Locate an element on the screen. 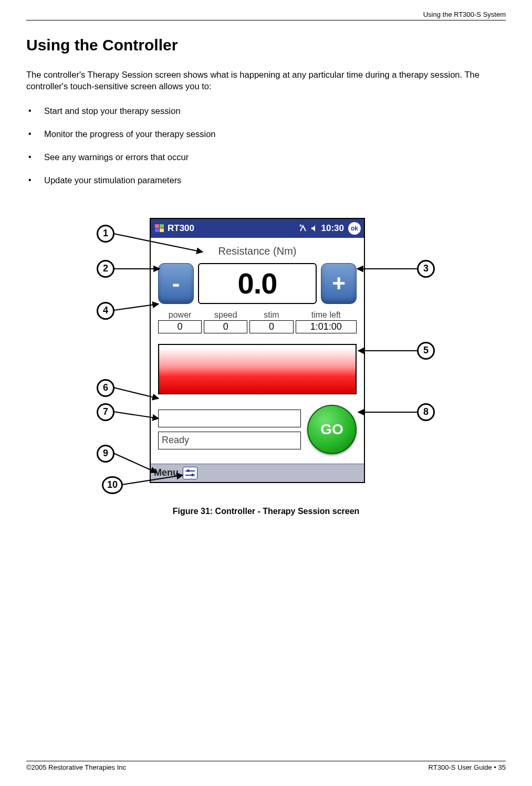  decrease-button: - is located at coordinates (176, 284).